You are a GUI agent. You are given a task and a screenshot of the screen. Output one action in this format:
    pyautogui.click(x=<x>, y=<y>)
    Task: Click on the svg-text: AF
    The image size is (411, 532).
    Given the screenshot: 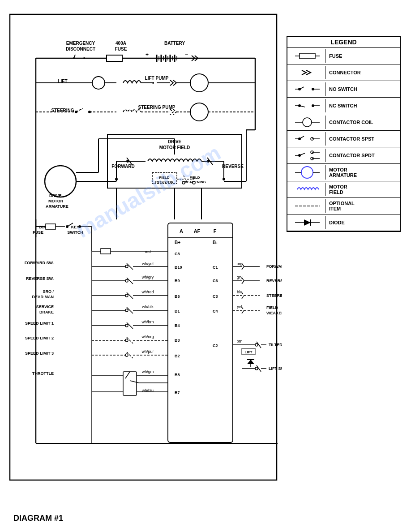 What is the action you would take?
    pyautogui.click(x=197, y=231)
    